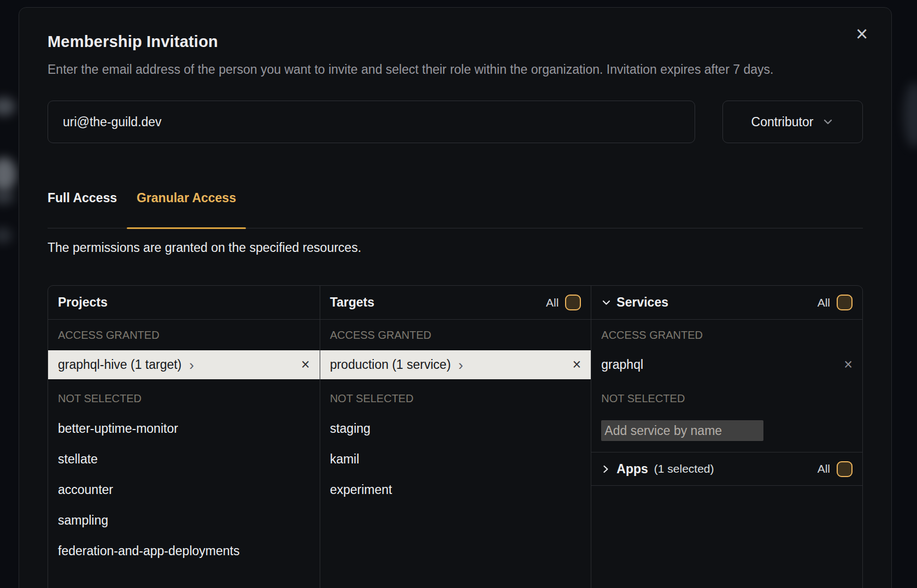  Describe the element at coordinates (184, 490) in the screenshot. I see `project-item: accounter` at that location.